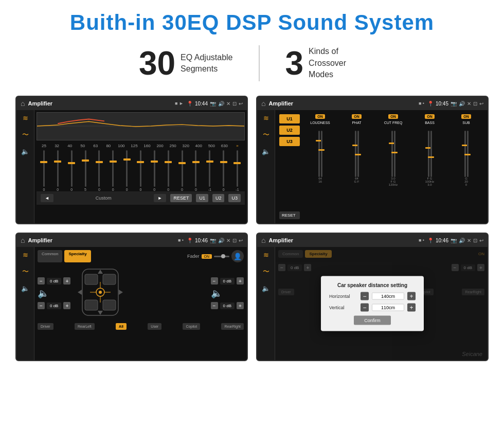 The width and height of the screenshot is (504, 444). I want to click on screen3-content: ≋ 〜 🔈 Common Specialty Fader ON, so click(132, 304).